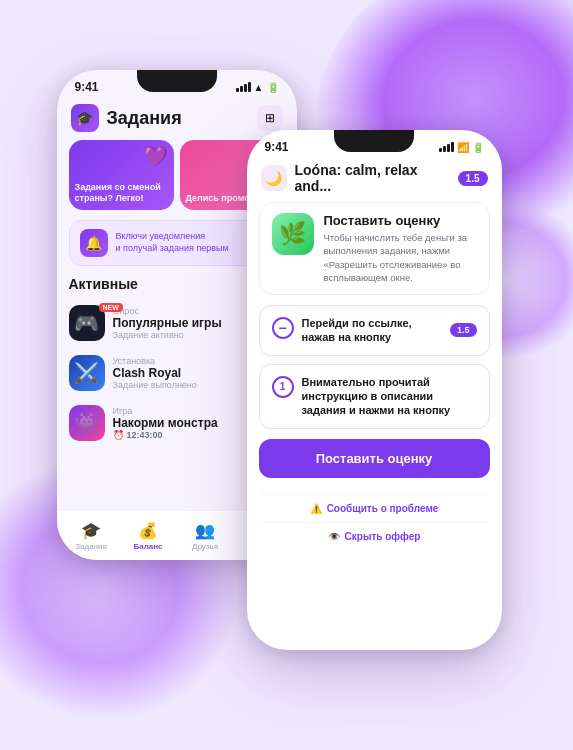 This screenshot has height=750, width=573. Describe the element at coordinates (464, 330) in the screenshot. I see `step-badge-1: 1.5` at that location.